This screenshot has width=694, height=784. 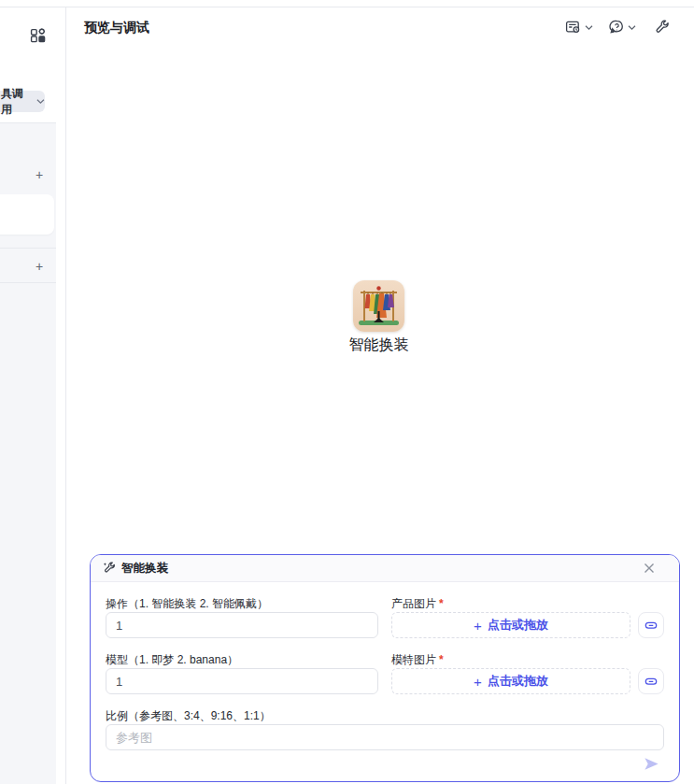 What do you see at coordinates (622, 27) in the screenshot?
I see `debug-think-dropdown` at bounding box center [622, 27].